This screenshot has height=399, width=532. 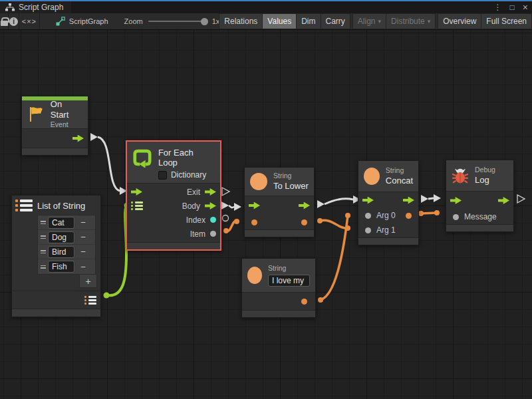 I want to click on graph-name: ScriptGraph, so click(x=89, y=21).